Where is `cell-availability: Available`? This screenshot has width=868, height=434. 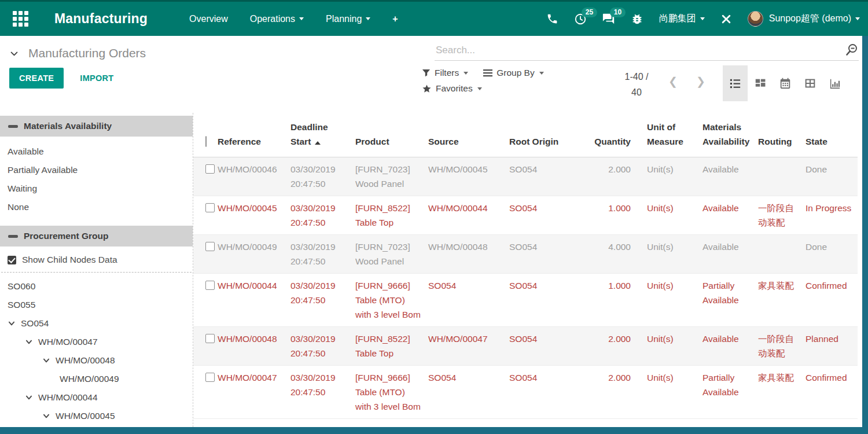 cell-availability: Available is located at coordinates (726, 346).